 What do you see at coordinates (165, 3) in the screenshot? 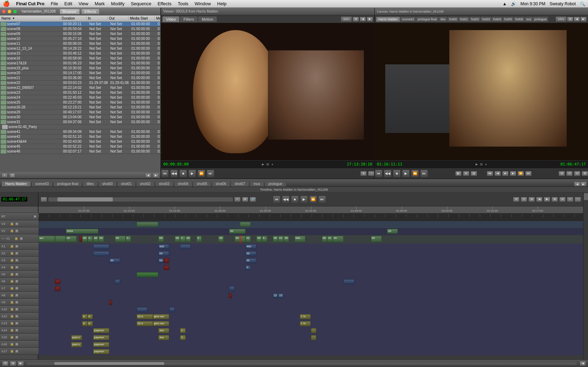
I see `menu-effects: Effects` at bounding box center [165, 3].